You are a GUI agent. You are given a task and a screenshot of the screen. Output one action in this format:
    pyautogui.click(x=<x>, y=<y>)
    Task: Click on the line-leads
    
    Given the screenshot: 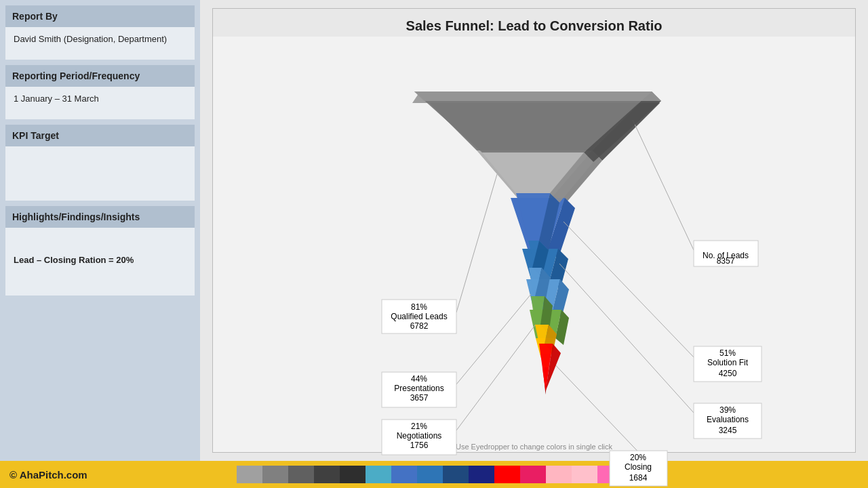 What is the action you would take?
    pyautogui.click(x=663, y=185)
    